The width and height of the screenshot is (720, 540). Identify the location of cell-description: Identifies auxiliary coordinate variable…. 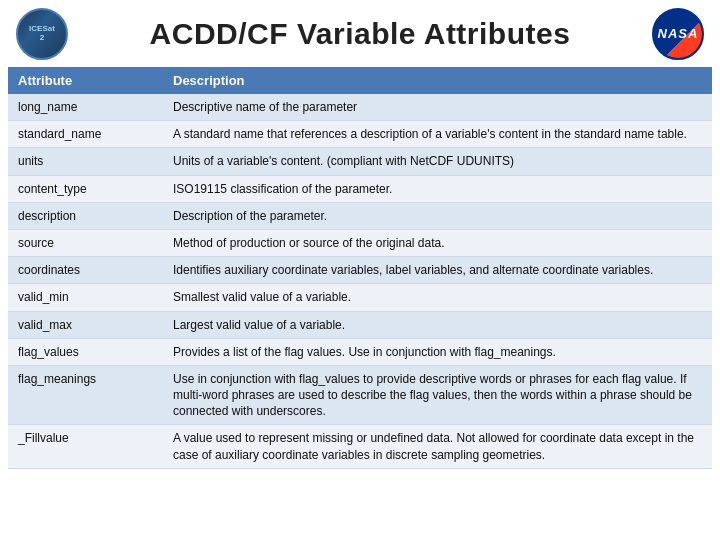
(438, 270).